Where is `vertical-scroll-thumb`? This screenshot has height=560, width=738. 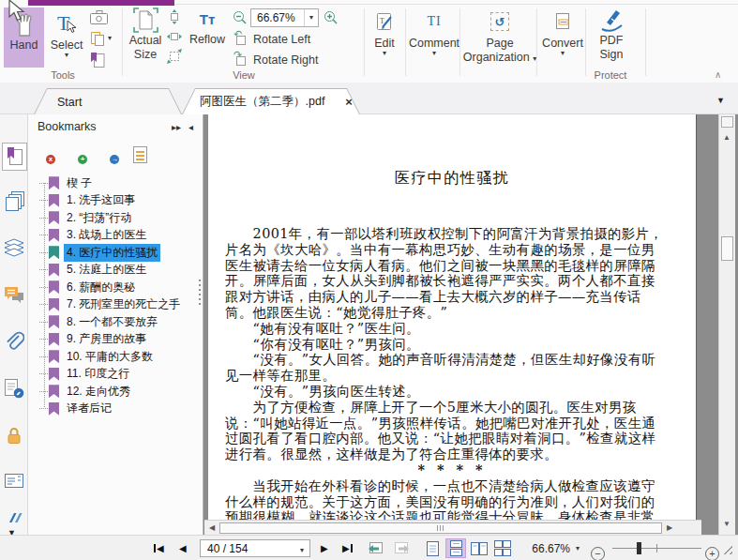 vertical-scroll-thumb is located at coordinates (728, 249).